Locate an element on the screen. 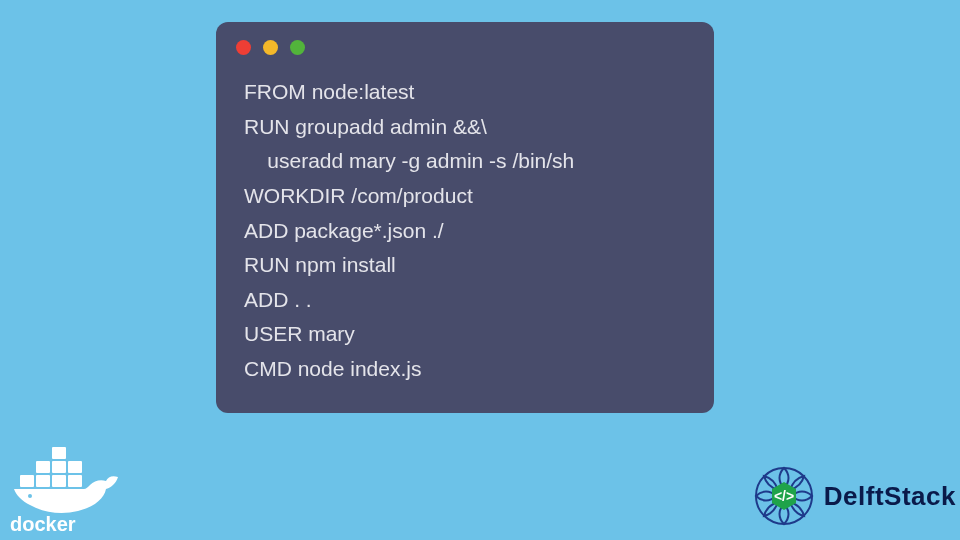  close-icon is located at coordinates (244, 48).